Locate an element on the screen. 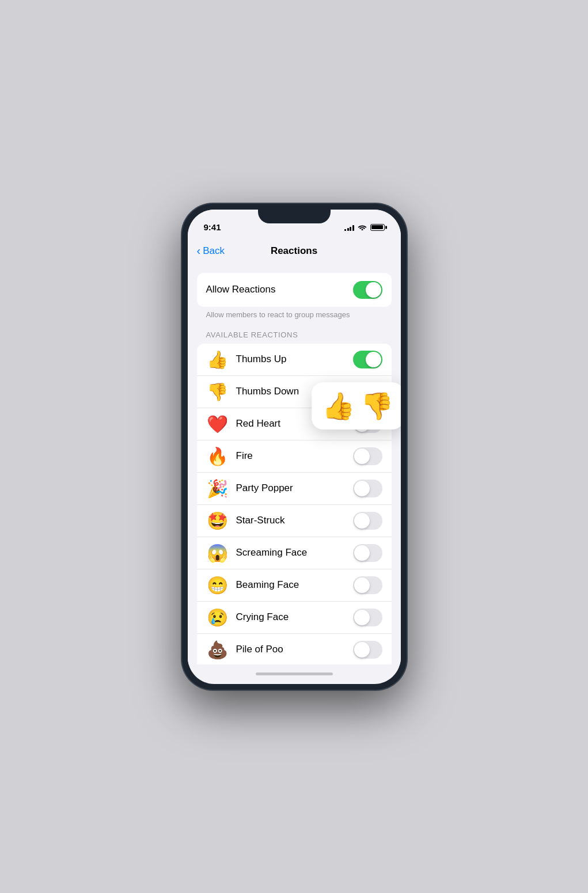 The width and height of the screenshot is (588, 893). battery-icon is located at coordinates (378, 227).